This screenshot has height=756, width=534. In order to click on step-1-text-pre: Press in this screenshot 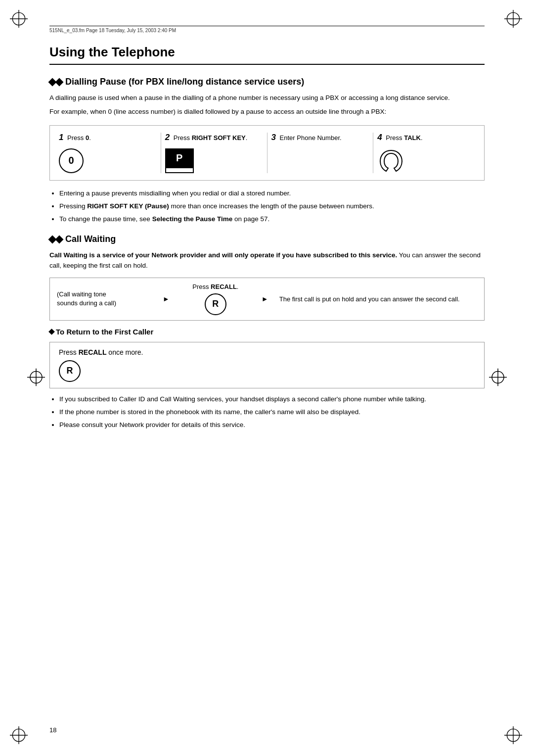, I will do `click(76, 138)`.